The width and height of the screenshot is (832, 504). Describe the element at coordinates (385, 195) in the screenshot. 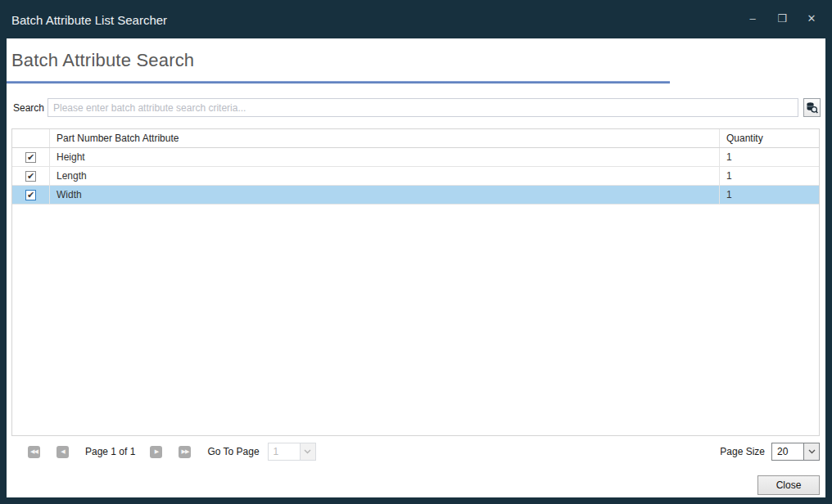

I see `attribute-cell: Width` at that location.